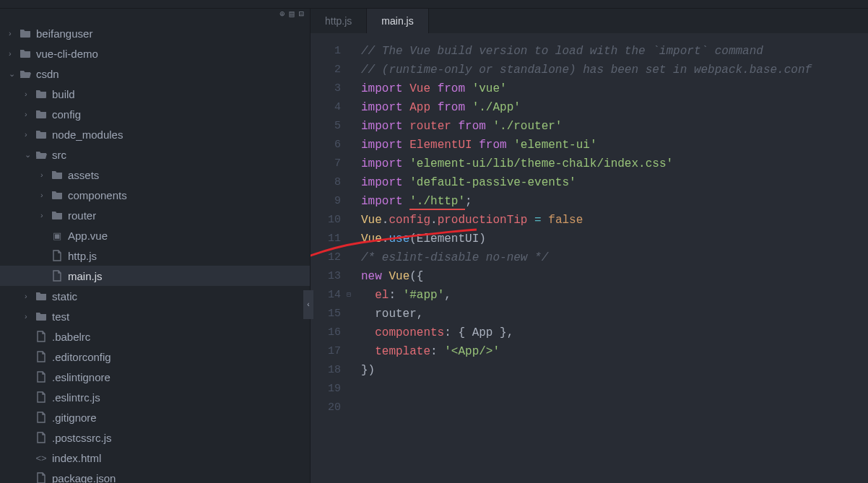  I want to click on line-number: 19, so click(329, 389).